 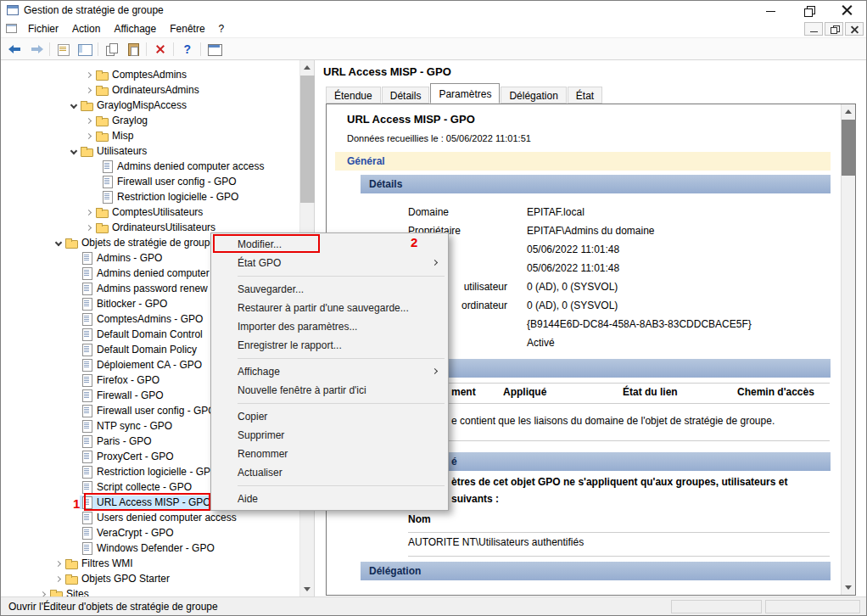 What do you see at coordinates (134, 350) in the screenshot?
I see `tree-item-default-domain-policy: Default Domain Policy` at bounding box center [134, 350].